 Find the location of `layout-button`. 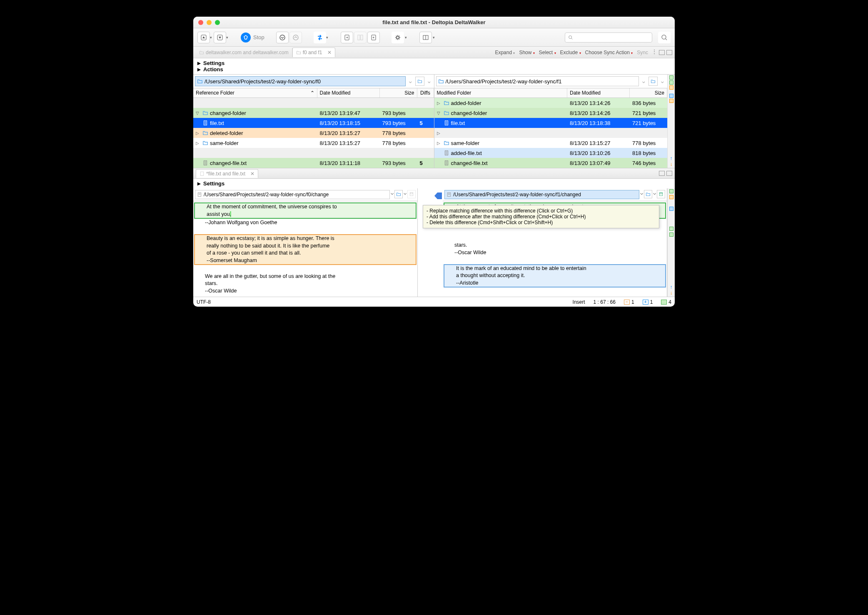

layout-button is located at coordinates (426, 38).